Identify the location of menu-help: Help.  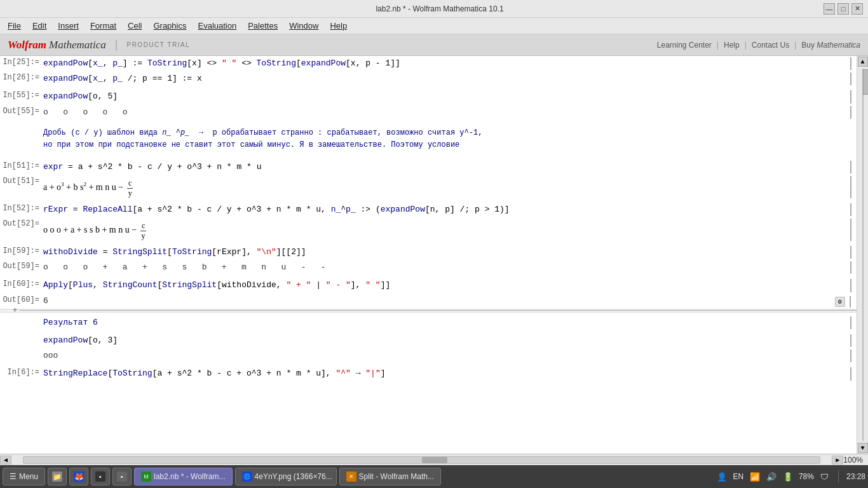
(338, 25).